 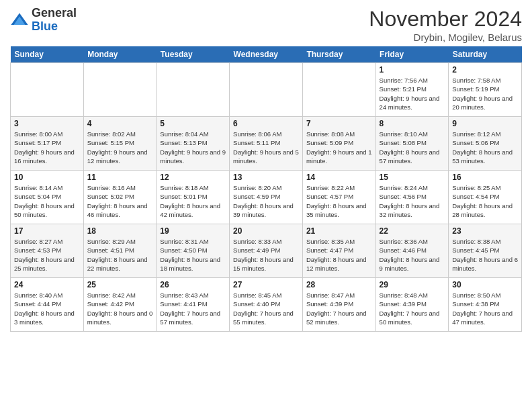 I want to click on calendar-cell: 9Sunrise: 8:12 AM Sunset: 5:06 PM Daylig…, so click(x=485, y=144).